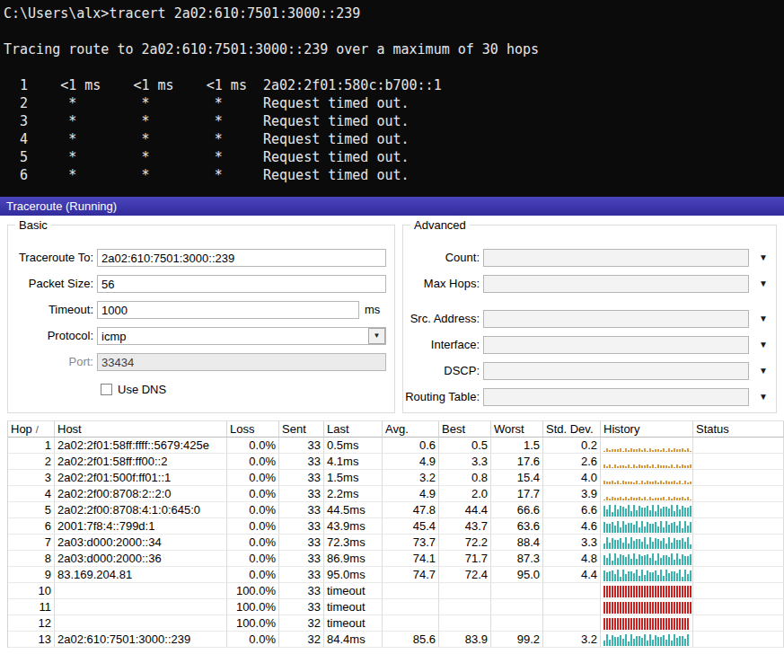 The width and height of the screenshot is (784, 672). What do you see at coordinates (763, 345) in the screenshot?
I see `interface-dropdown-arrow: ▼` at bounding box center [763, 345].